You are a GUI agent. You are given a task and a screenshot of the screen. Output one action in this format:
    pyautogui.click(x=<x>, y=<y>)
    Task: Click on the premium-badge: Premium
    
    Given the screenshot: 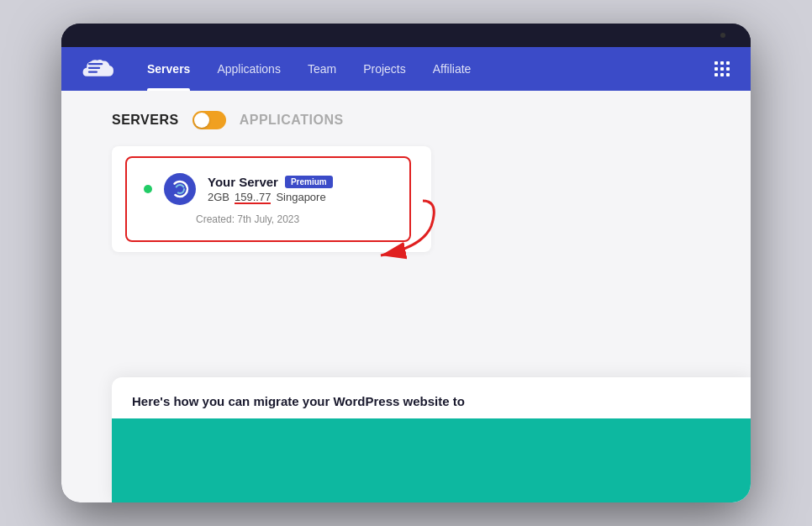 What is the action you would take?
    pyautogui.click(x=309, y=181)
    